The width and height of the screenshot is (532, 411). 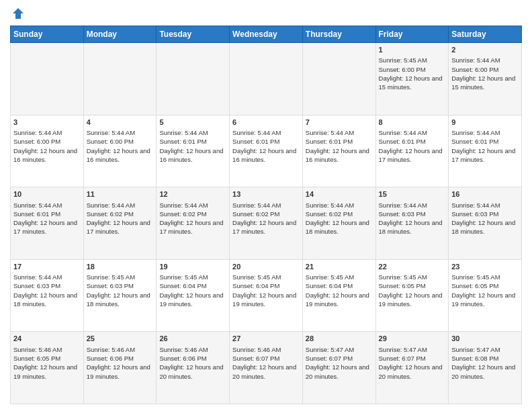 What do you see at coordinates (412, 338) in the screenshot?
I see `day-number: 29` at bounding box center [412, 338].